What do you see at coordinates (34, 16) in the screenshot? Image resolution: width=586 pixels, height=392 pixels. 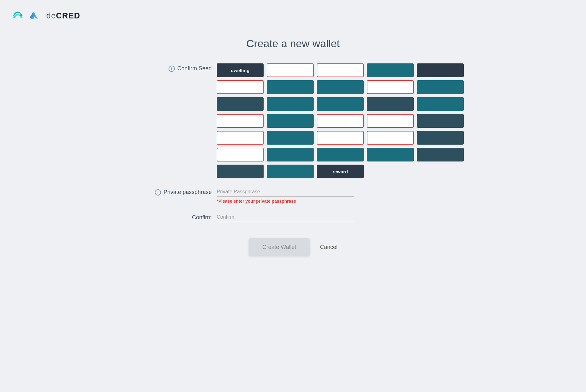 I see `logo-svg-container` at bounding box center [34, 16].